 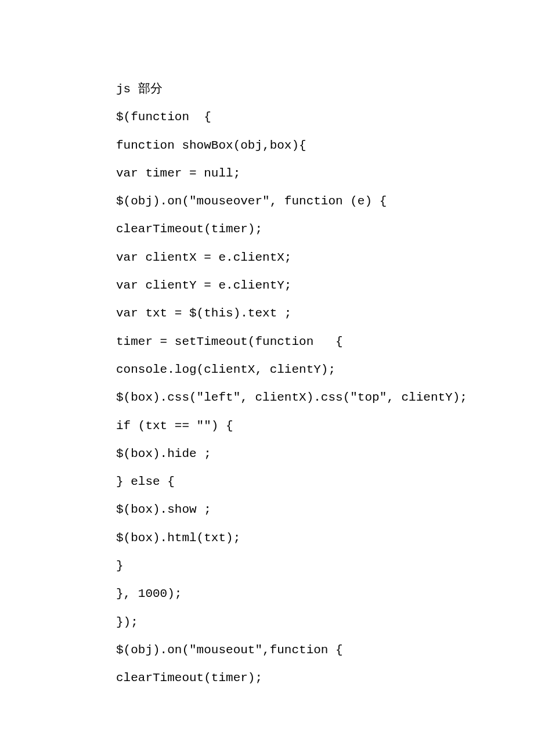 What do you see at coordinates (267, 370) in the screenshot?
I see `code-line: console.log(clientX, clientY);` at bounding box center [267, 370].